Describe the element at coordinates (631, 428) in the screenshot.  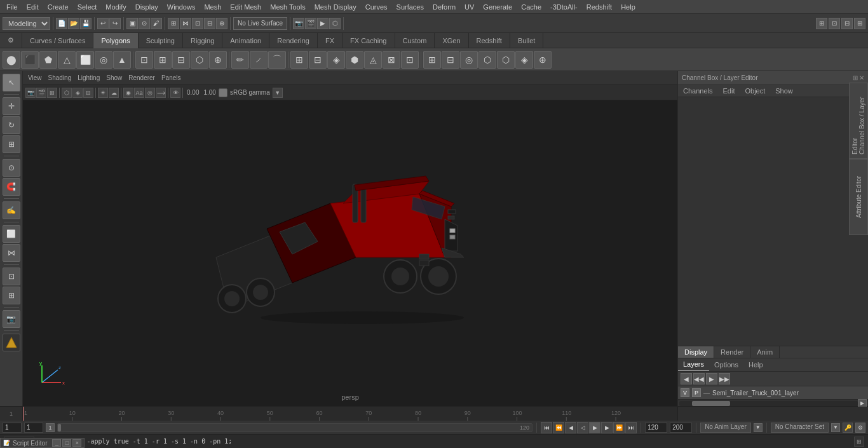
I see `last-frame-btn: ⏭` at that location.